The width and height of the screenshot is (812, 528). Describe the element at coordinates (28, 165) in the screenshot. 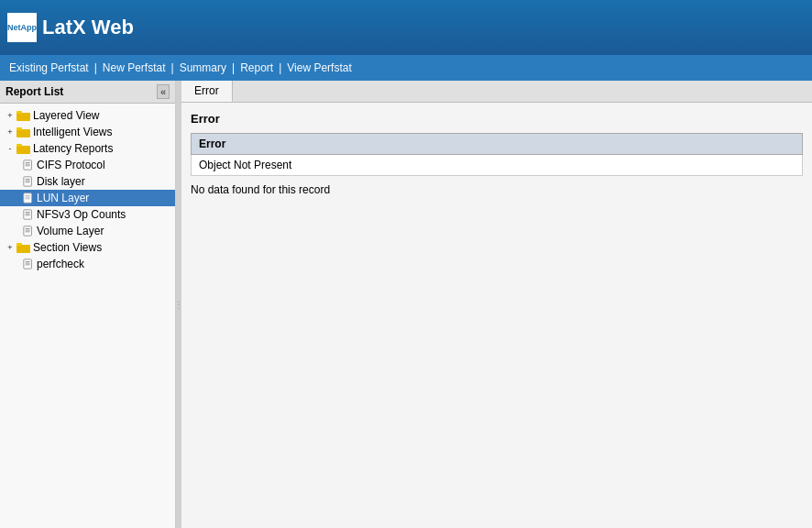

I see `doc-icon-cifs-protocol` at that location.